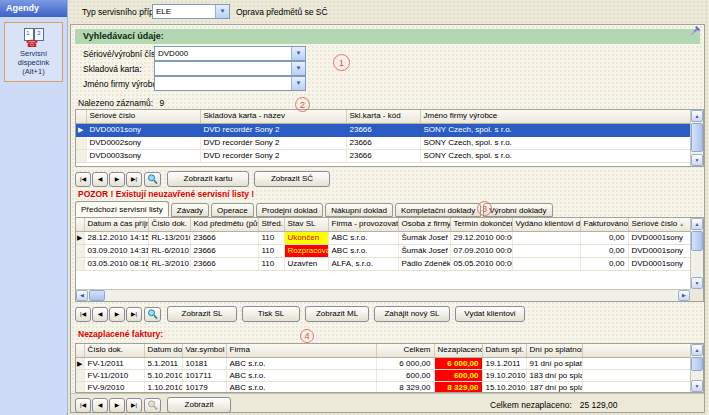 This screenshot has width=709, height=415. I want to click on invoices-header-unpaid: Nezaplaceno, so click(458, 350).